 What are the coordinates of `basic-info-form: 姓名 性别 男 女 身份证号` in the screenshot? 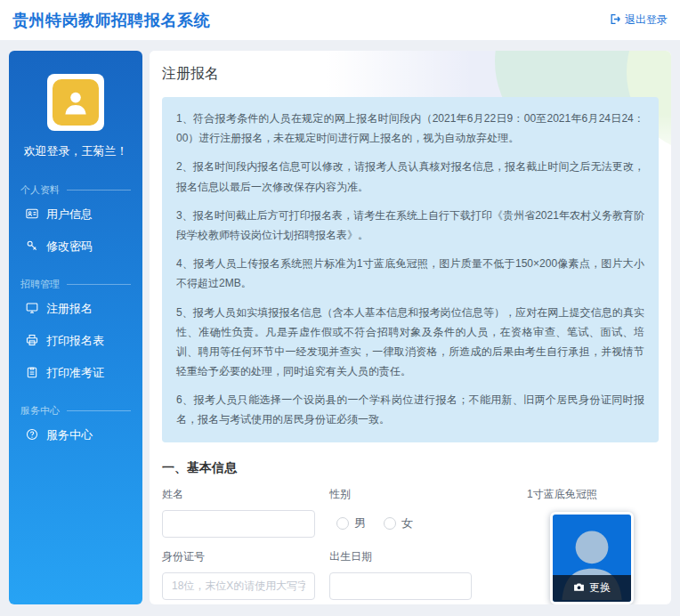 It's located at (410, 546).